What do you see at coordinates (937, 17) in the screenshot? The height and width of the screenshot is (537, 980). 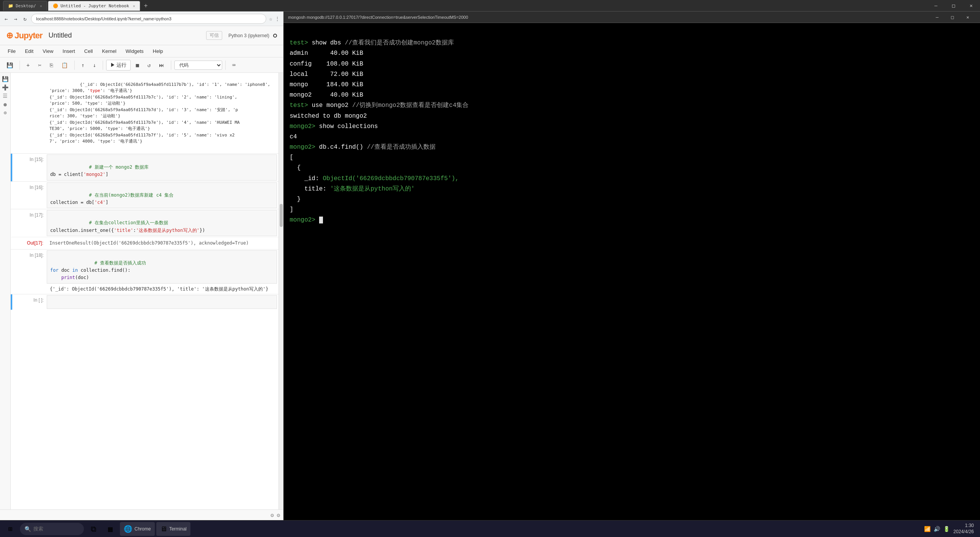 I see `terminal-minimize-button: —` at bounding box center [937, 17].